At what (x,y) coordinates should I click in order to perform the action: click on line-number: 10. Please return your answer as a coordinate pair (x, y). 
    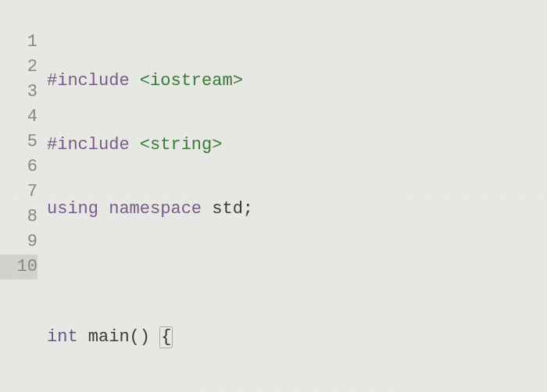
    Looking at the image, I should click on (19, 267).